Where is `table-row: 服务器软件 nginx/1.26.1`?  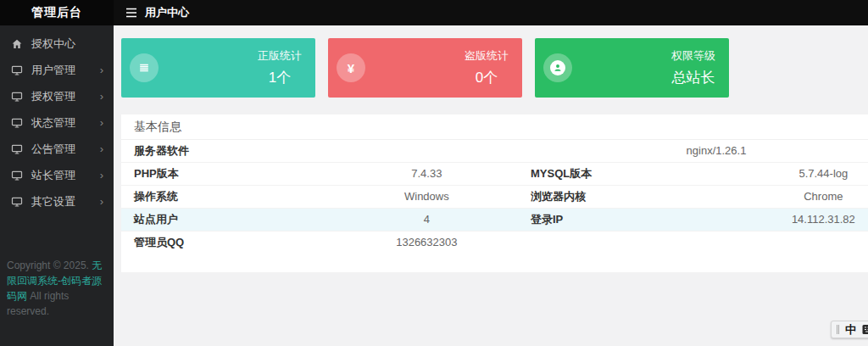 table-row: 服务器软件 nginx/1.26.1 is located at coordinates (495, 151).